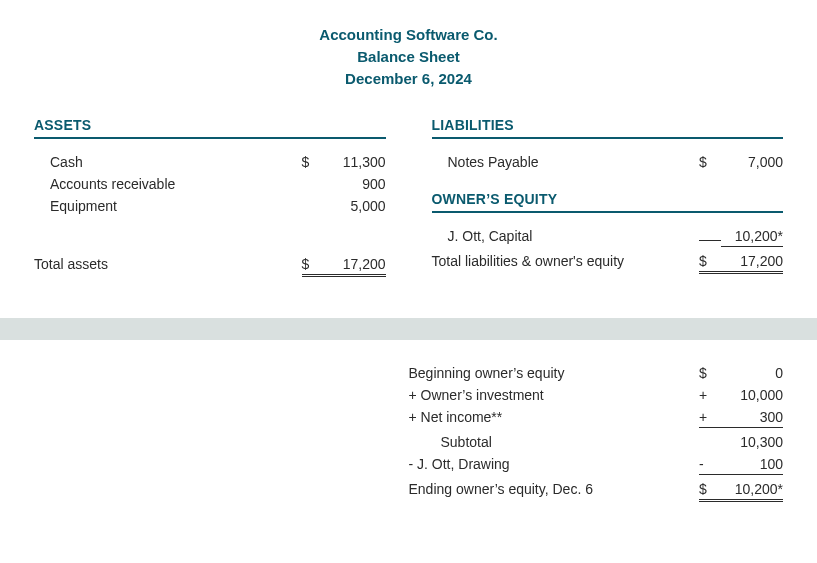 The height and width of the screenshot is (563, 817). Describe the element at coordinates (554, 489) in the screenshot. I see `reconcile-label: Ending owner’s equity, Dec. 6` at that location.